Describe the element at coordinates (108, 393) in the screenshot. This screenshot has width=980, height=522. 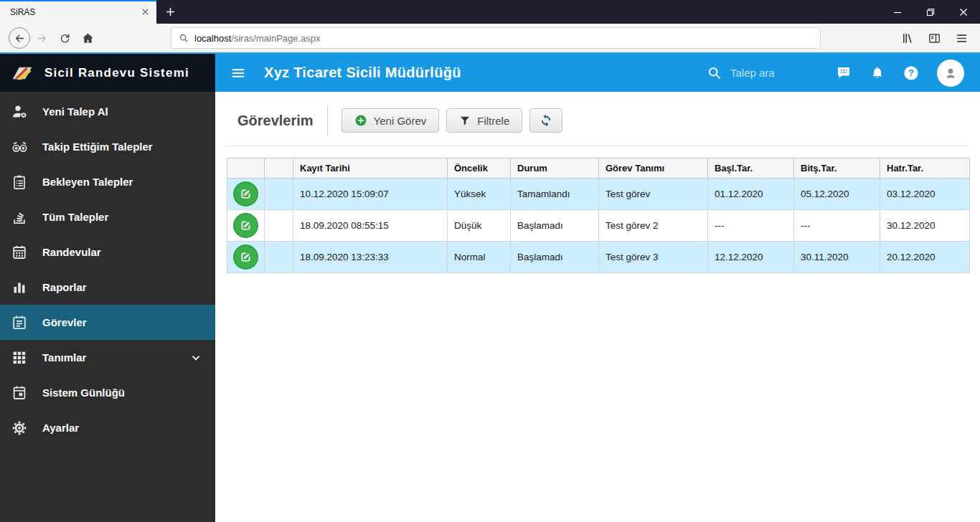
I see `sidebar-item-system-log: Sistem Günlüğü` at that location.